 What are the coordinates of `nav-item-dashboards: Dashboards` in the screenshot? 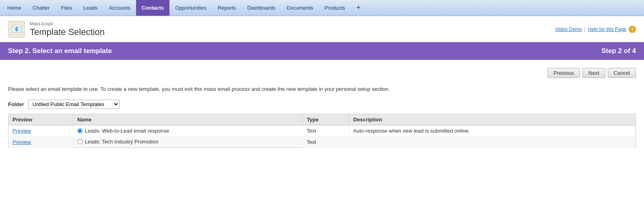 It's located at (261, 8).